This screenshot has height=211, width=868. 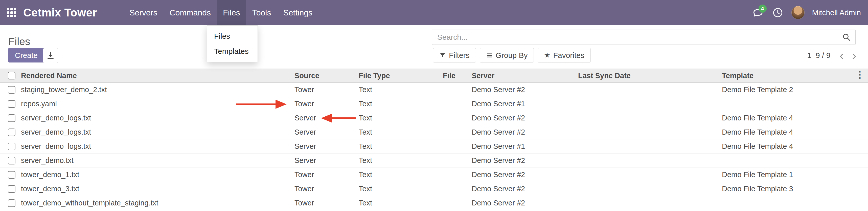 What do you see at coordinates (434, 13) in the screenshot?
I see `top-navbar: Cetmix Tower Servers Commands Files Tool…` at bounding box center [434, 13].